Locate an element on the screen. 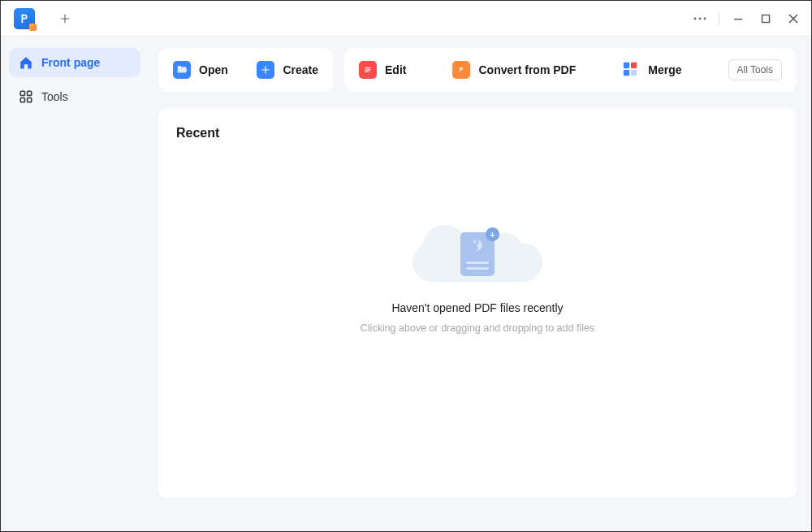  tool-label: Merge is located at coordinates (664, 70).